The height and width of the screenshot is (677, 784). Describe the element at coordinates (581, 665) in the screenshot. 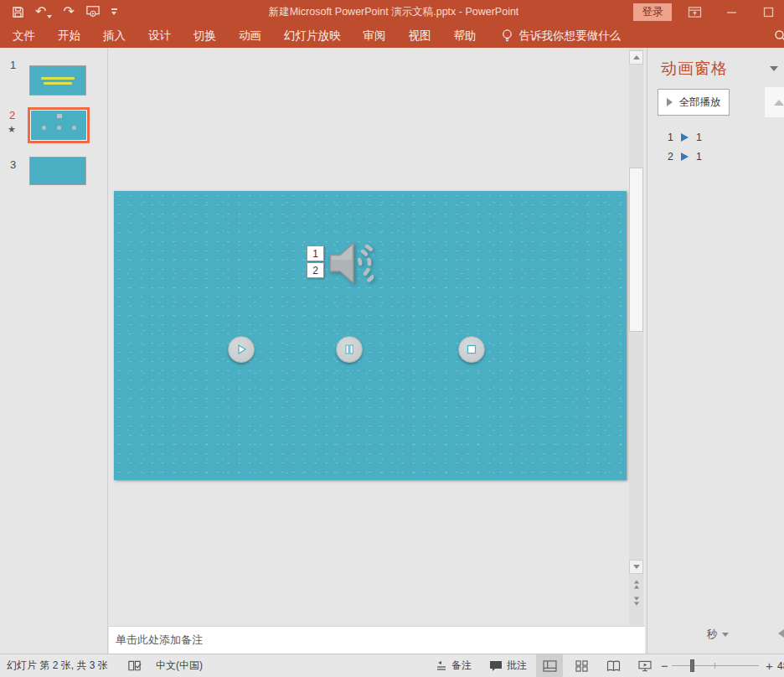

I see `slide-sorter-view-button` at that location.